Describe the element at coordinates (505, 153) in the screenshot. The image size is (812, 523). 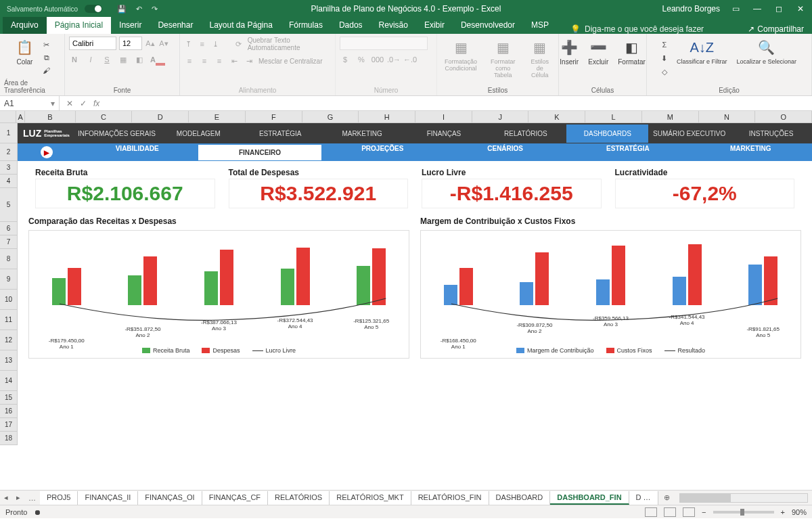
I see `dash-subnav-item: CENÁRIOS` at that location.